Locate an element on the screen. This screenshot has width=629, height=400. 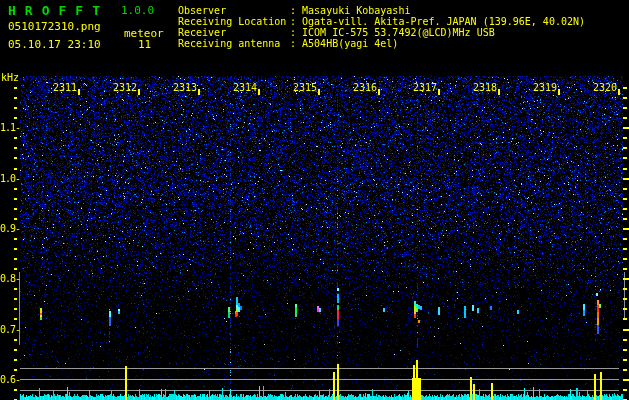
datetime-label: 05.10.17 23:10 is located at coordinates (54, 44).